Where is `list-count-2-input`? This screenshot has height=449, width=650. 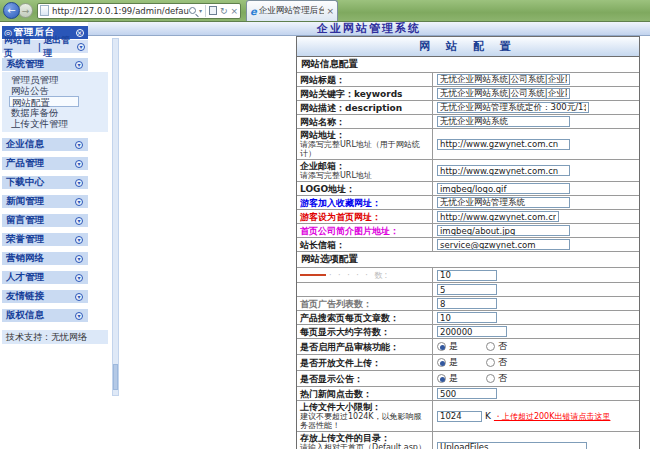 list-count-2-input is located at coordinates (467, 290).